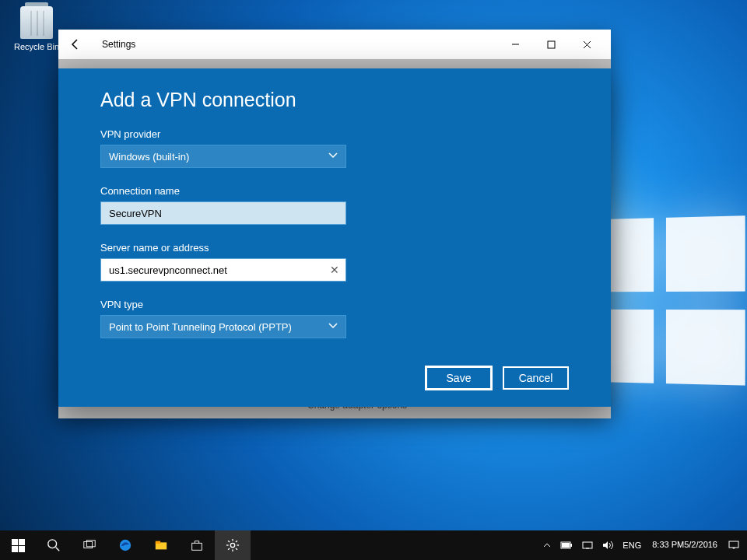 The width and height of the screenshot is (747, 560). I want to click on tray-time: 8:33 PM, so click(668, 544).